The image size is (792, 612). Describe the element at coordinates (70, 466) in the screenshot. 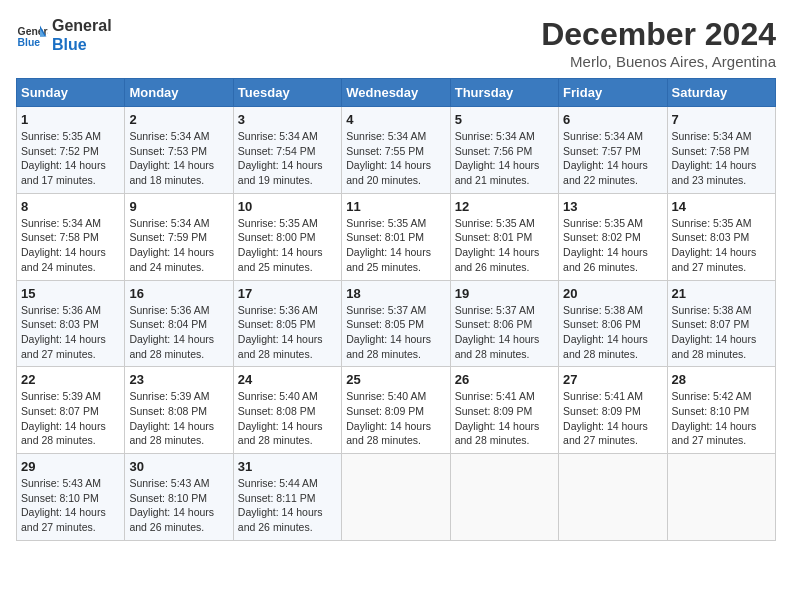

I see `day-number: 29` at that location.